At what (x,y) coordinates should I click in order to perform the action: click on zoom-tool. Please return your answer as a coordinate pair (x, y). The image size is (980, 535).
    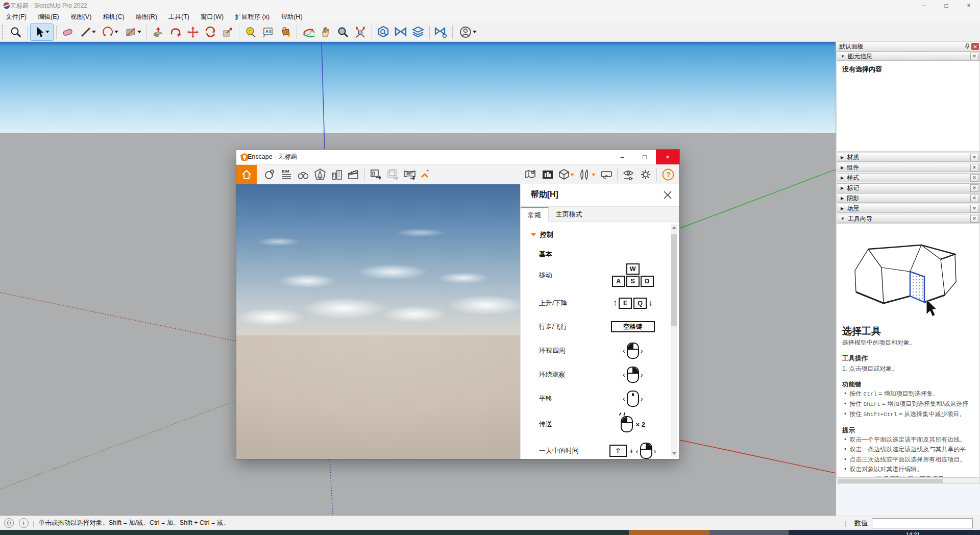
    Looking at the image, I should click on (343, 32).